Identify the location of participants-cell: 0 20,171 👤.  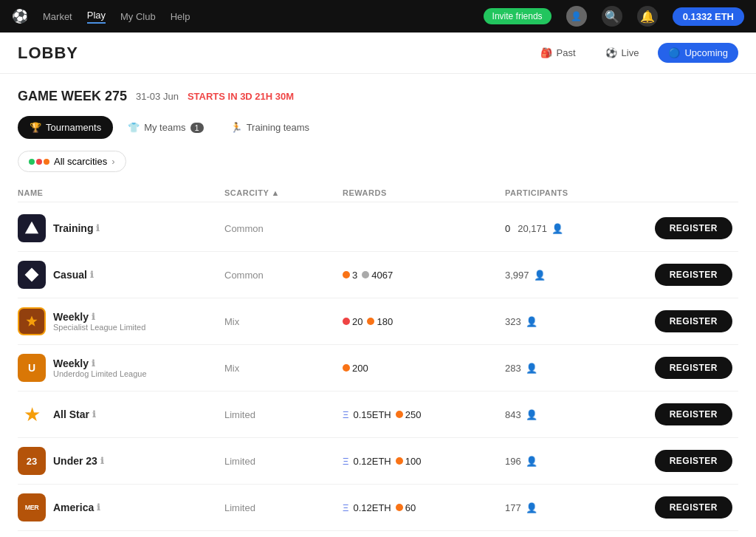
(579, 229).